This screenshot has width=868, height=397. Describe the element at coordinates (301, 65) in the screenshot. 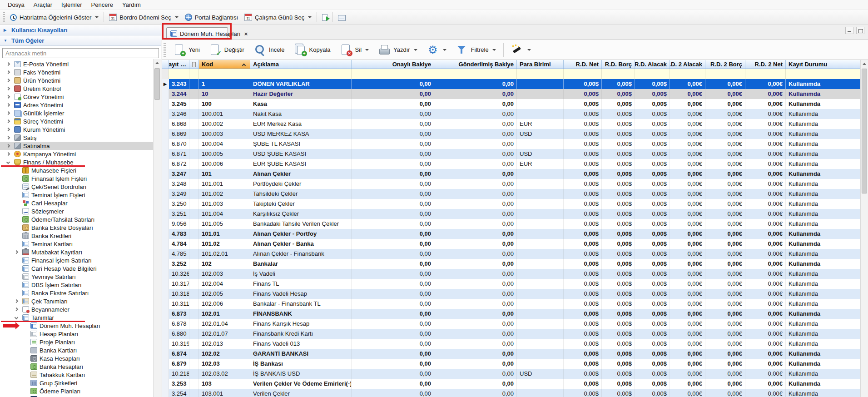

I see `column-header-aciklama: Açıklama` at that location.